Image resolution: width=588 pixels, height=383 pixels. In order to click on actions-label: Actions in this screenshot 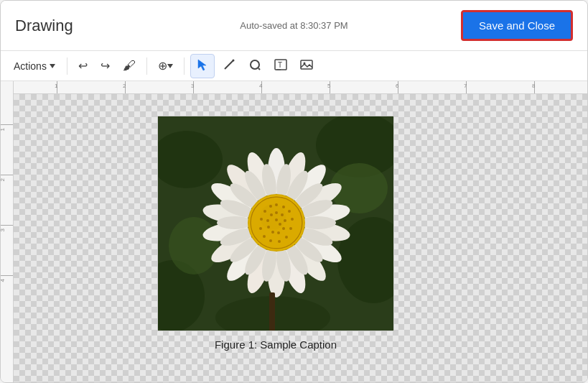, I will do `click(30, 66)`.